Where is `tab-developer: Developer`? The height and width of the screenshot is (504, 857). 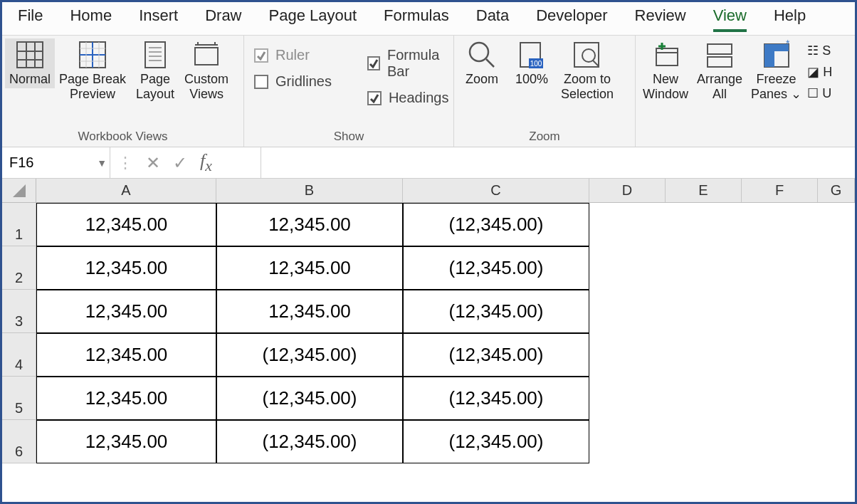 tab-developer: Developer is located at coordinates (572, 19).